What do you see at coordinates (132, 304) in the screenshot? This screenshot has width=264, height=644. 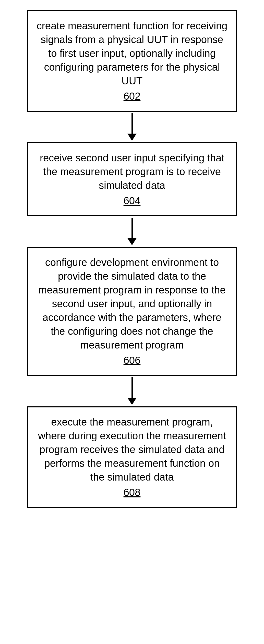 I see `flow-step-text: configure development environment to pro…` at bounding box center [132, 304].